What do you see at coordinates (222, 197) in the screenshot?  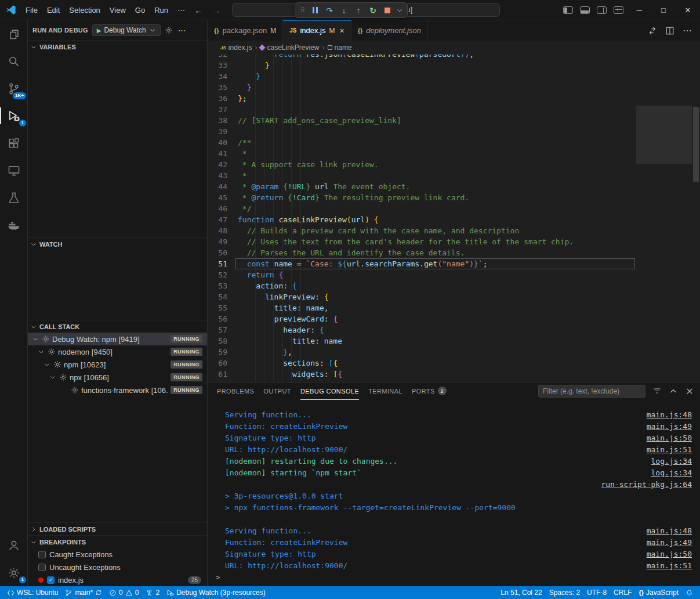 I see `line-number: 45` at bounding box center [222, 197].